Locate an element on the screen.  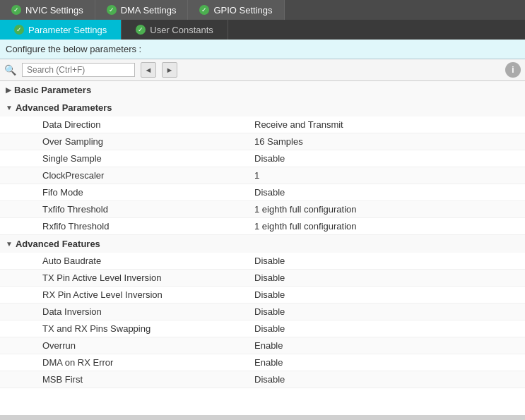
label-single-sample: Single Sample is located at coordinates (148, 158).